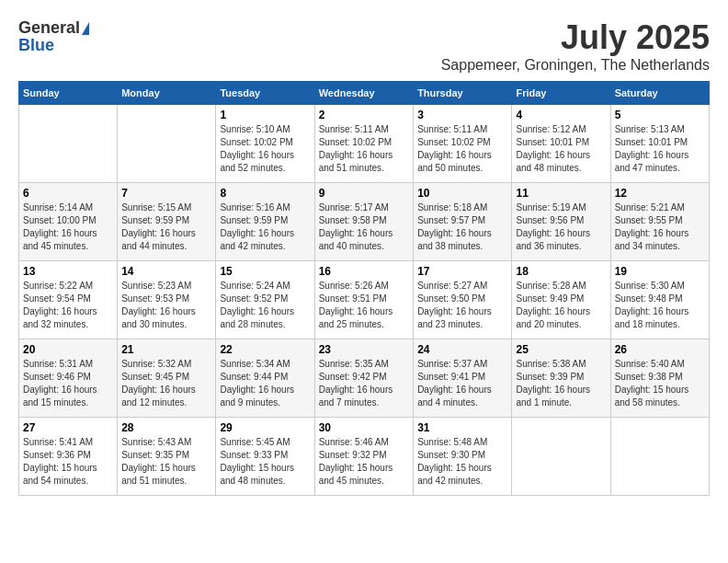 This screenshot has height=563, width=728. What do you see at coordinates (561, 193) in the screenshot?
I see `day-number: 11` at bounding box center [561, 193].